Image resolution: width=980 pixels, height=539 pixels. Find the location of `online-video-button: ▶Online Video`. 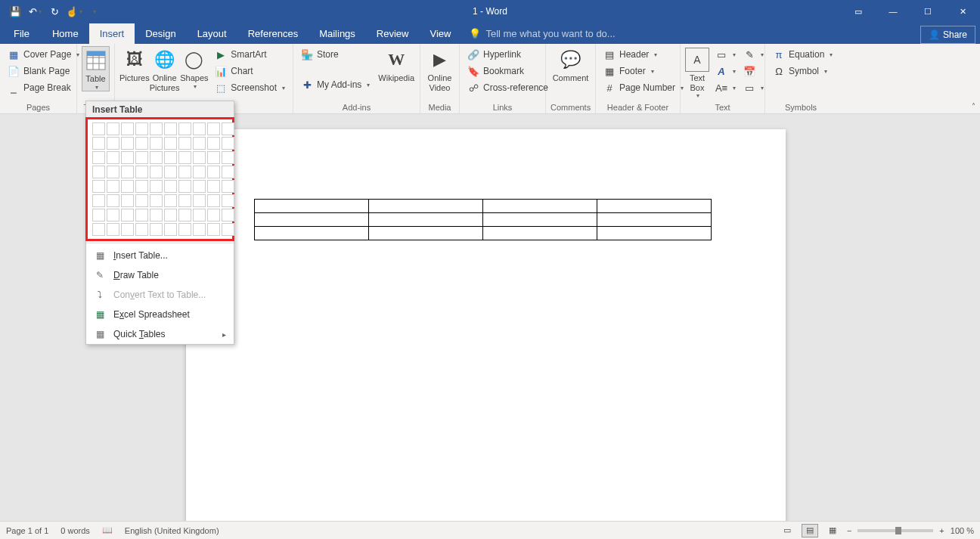

online-video-button: ▶Online Video is located at coordinates (440, 70).